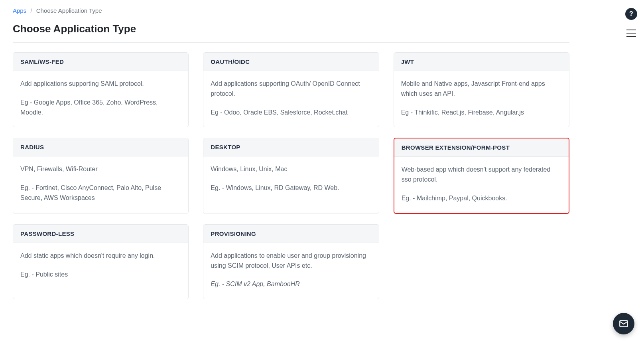  What do you see at coordinates (482, 176) in the screenshot?
I see `app-type-card: BROWSER EXTENSION/FORM-POSTWeb-based app…` at bounding box center [482, 176].